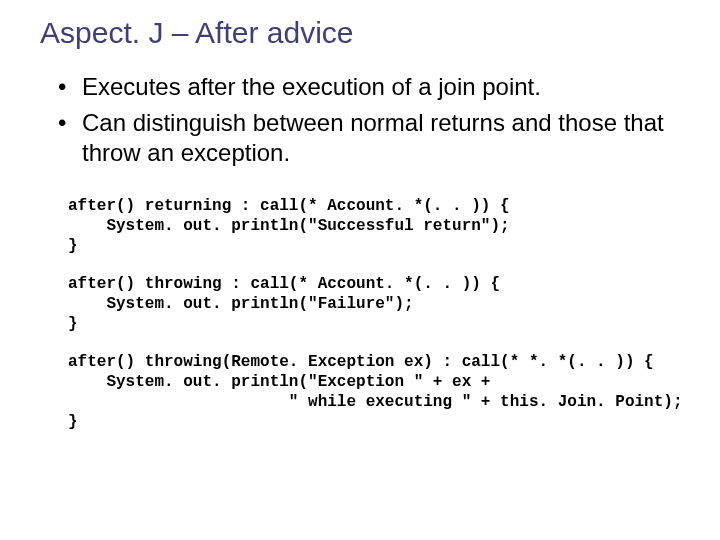  I want to click on code-block-throwing-exception: after() throwing(Remote. Exception ex) :…, so click(378, 392).